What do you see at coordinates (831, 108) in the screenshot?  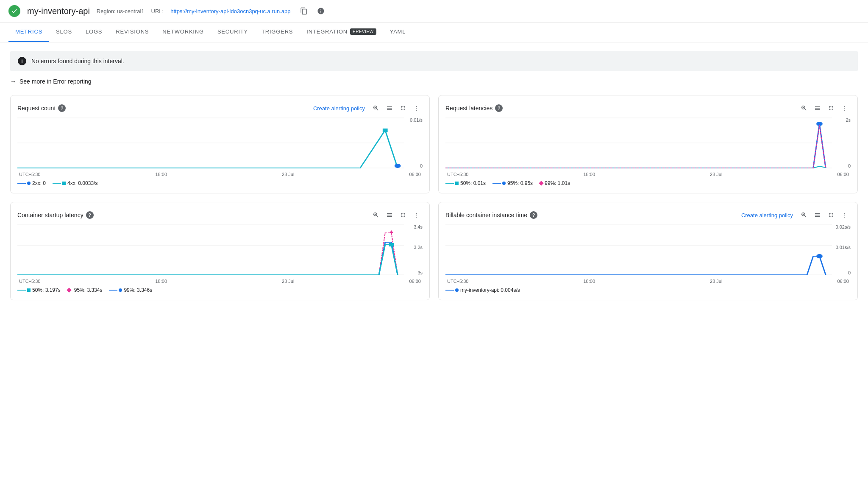 I see `request-latencies-fullscreen-icon` at bounding box center [831, 108].